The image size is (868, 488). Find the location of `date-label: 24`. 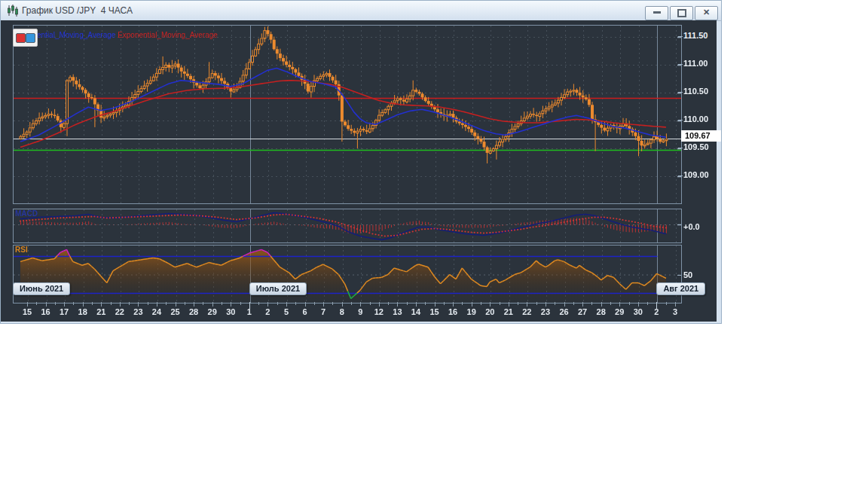

date-label: 24 is located at coordinates (157, 312).